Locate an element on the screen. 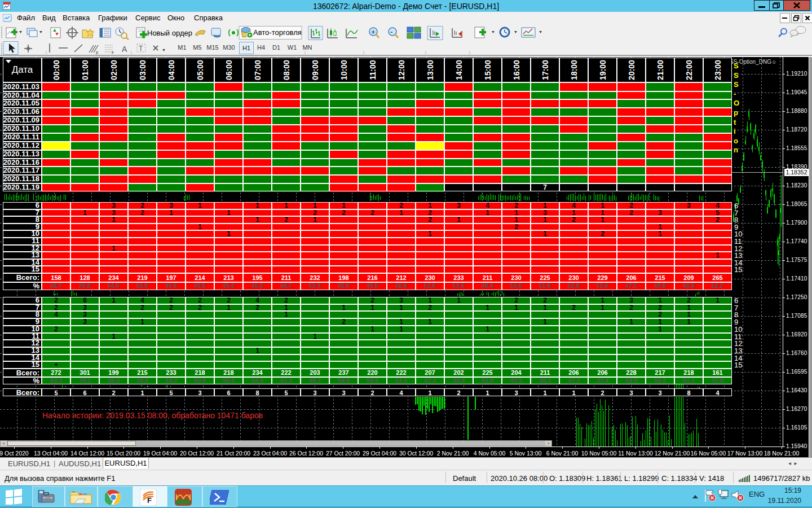 This screenshot has width=812, height=508. svg-text: E is located at coordinates (97, 53).